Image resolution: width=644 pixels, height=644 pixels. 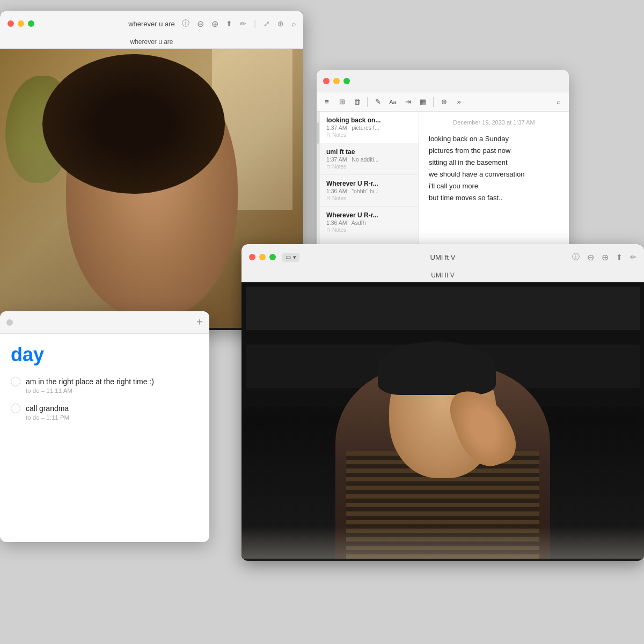 I want to click on list-view-icon: ≡, so click(x=327, y=102).